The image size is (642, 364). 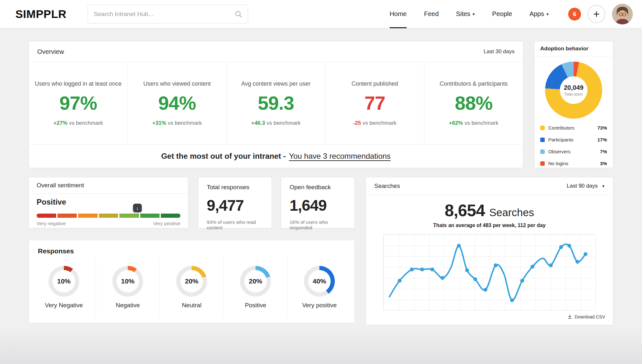 What do you see at coordinates (137, 208) in the screenshot?
I see `arrow-down-icon: ↓` at bounding box center [137, 208].